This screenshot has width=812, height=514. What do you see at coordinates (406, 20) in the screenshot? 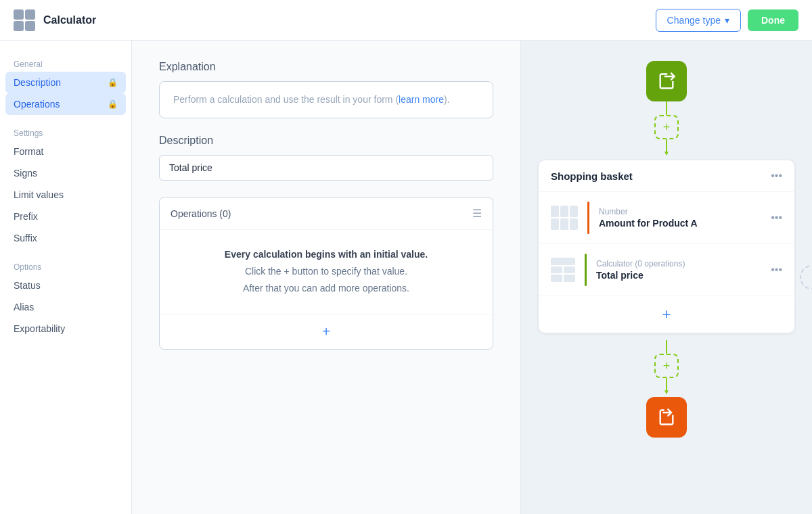
I see `app-header: Calculator Change type ▾ Done` at bounding box center [406, 20].